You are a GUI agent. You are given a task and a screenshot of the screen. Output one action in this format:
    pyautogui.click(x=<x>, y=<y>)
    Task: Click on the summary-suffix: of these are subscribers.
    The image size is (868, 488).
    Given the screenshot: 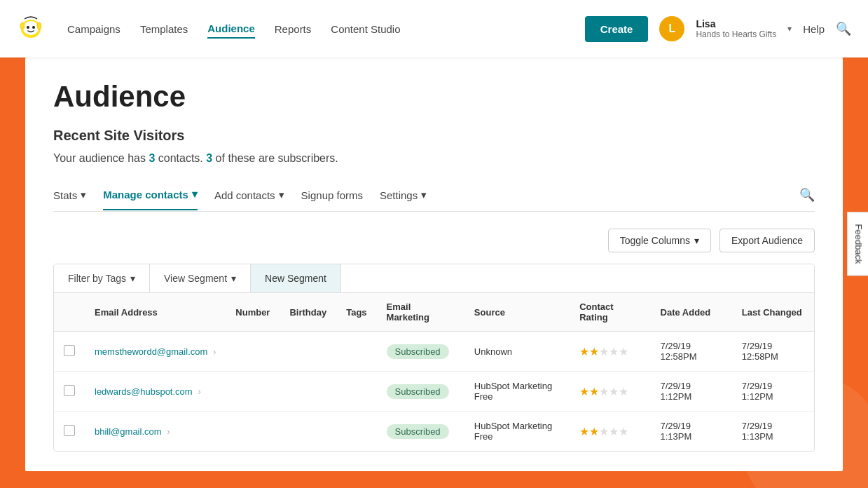 What is the action you would take?
    pyautogui.click(x=275, y=158)
    